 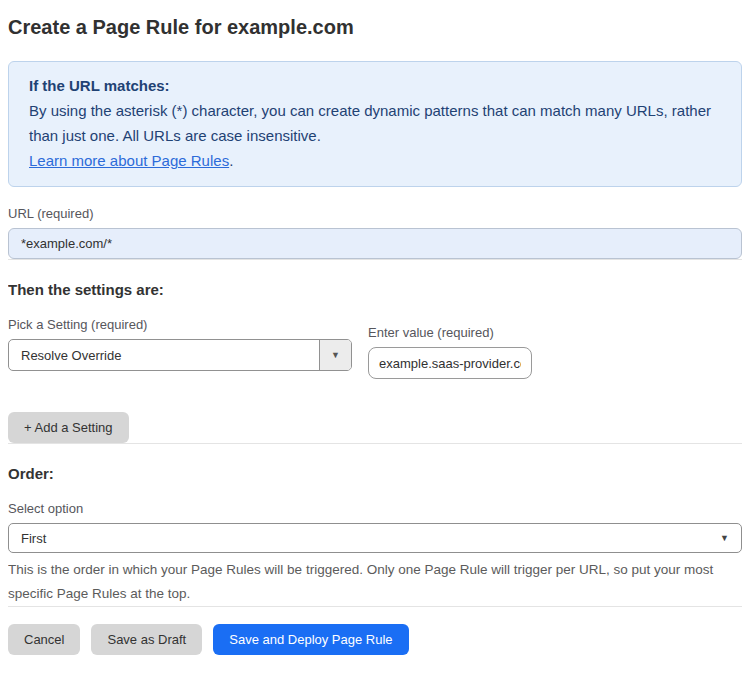 I want to click on settings-row: Pick a Setting (required) Resolve Overri…, so click(x=375, y=338).